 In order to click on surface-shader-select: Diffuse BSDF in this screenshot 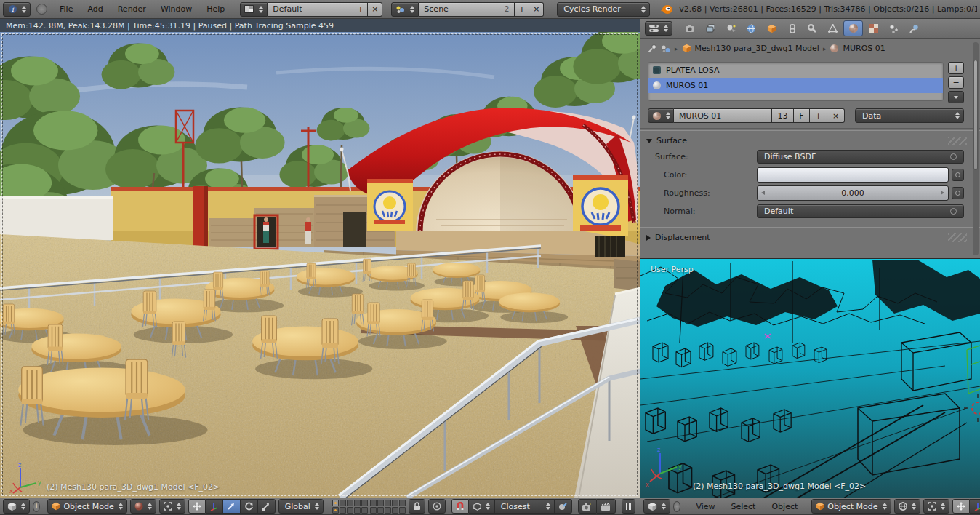, I will do `click(861, 157)`.